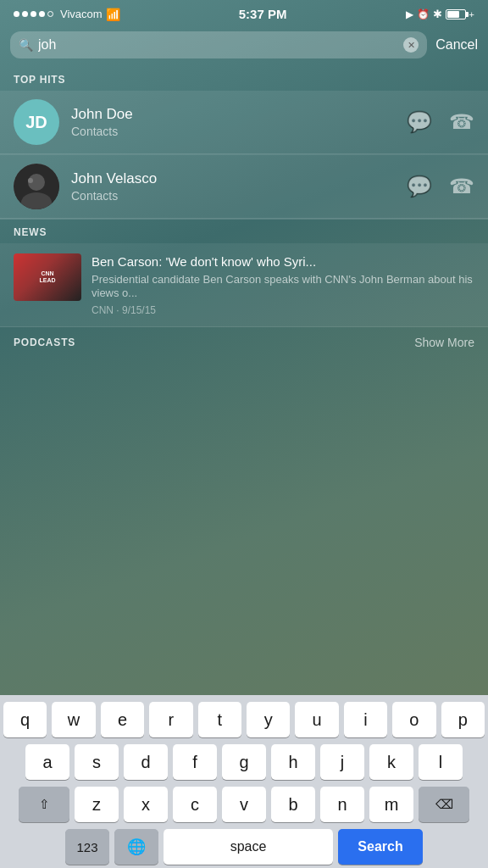  Describe the element at coordinates (444, 342) in the screenshot. I see `show-more-button: Show More` at that location.